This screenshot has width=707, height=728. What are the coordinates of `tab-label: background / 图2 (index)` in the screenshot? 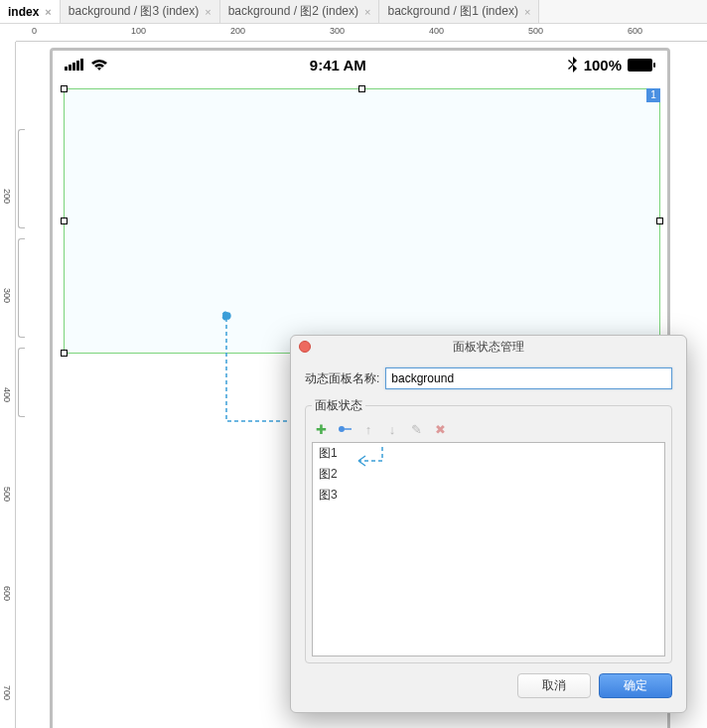 It's located at (294, 12).